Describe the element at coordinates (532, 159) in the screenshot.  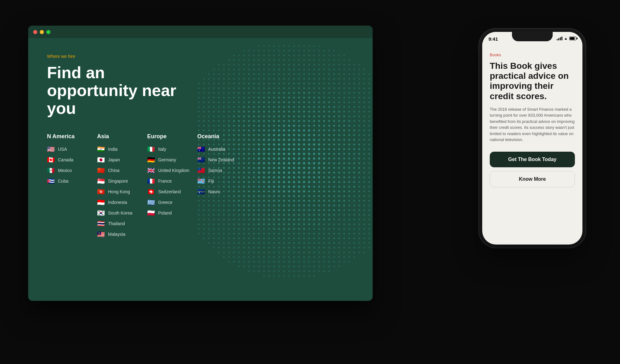
I see `get-book-button: Get The Book Today` at that location.